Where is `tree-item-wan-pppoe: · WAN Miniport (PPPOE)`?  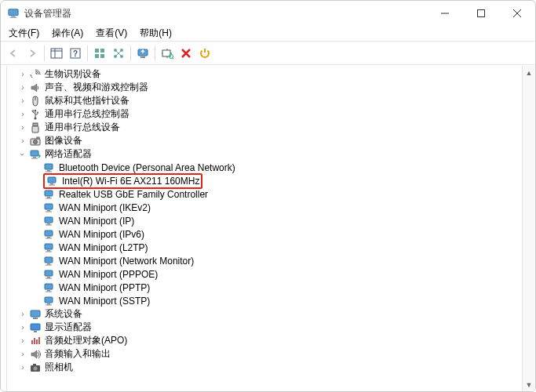 tree-item-wan-pppoe: · WAN Miniport (PPPOE) is located at coordinates (264, 274).